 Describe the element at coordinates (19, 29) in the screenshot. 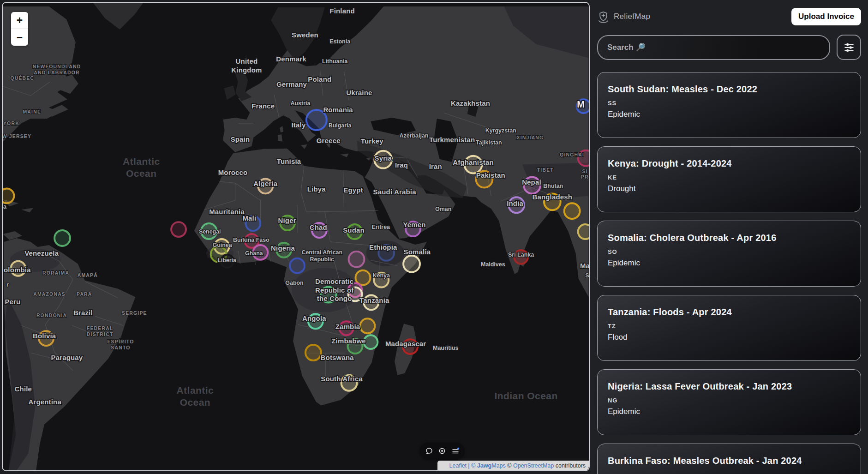

I see `map-zoom-control: + −` at that location.